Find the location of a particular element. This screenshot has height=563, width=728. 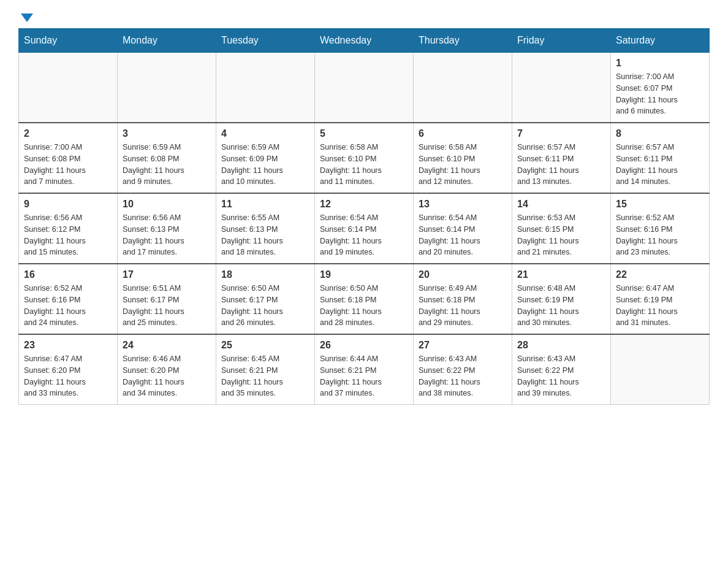

day-info: Sunrise: 6:50 AM Sunset: 6:17 PM Dayligh… is located at coordinates (265, 305).